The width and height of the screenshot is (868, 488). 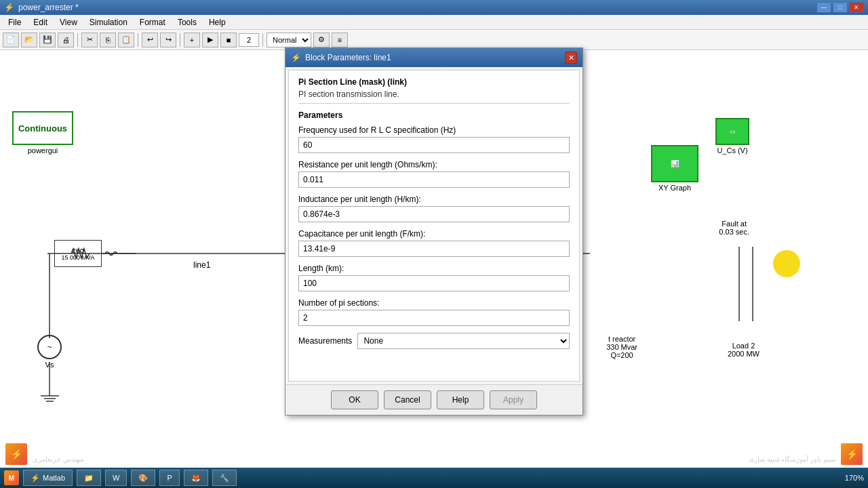 I want to click on dialog-section-title: Pi Section Line (mask) (link), so click(x=434, y=82).